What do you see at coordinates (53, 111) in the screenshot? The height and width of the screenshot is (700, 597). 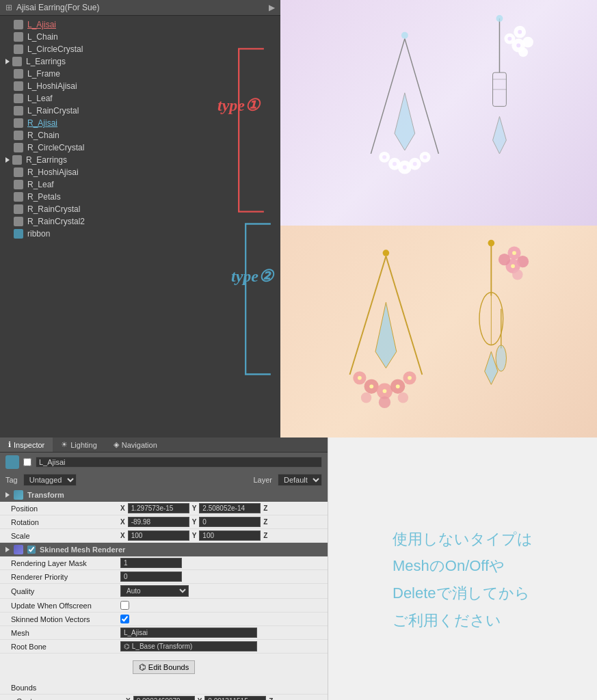 I see `item-label: L_RainCrystal` at bounding box center [53, 111].